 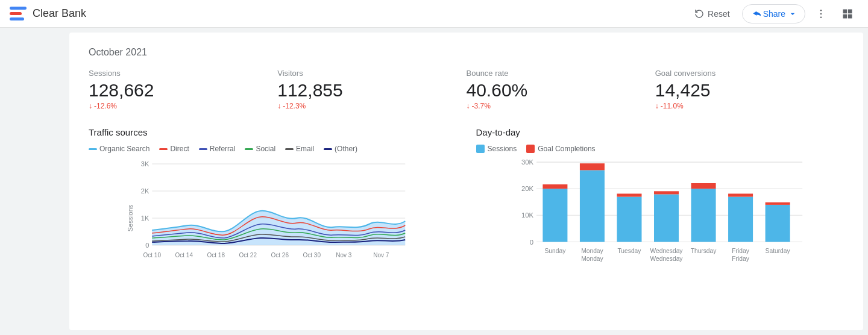 What do you see at coordinates (773, 14) in the screenshot?
I see `header-right: Reset Share` at bounding box center [773, 14].